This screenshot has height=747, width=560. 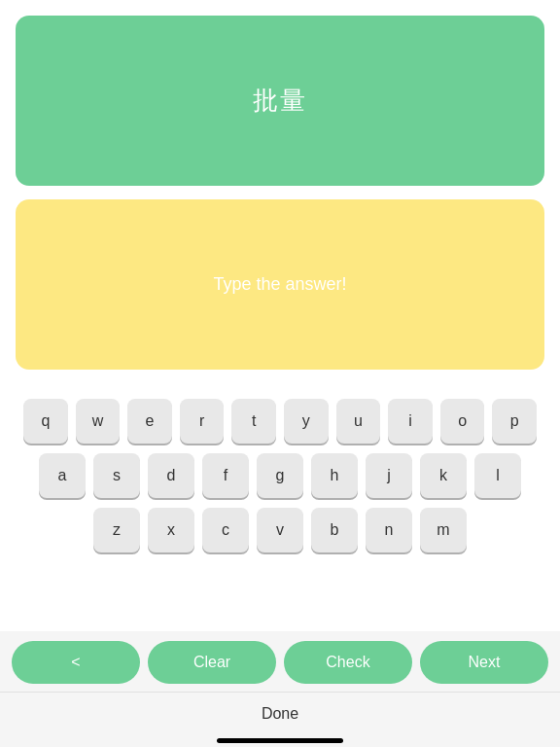 What do you see at coordinates (117, 476) in the screenshot?
I see `key-s: s` at bounding box center [117, 476].